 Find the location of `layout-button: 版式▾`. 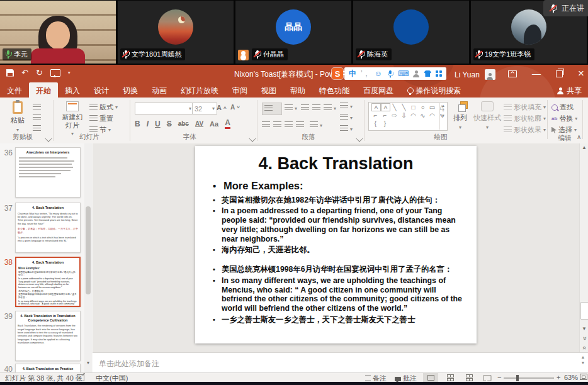

layout-button: 版式▾ is located at coordinates (103, 107).